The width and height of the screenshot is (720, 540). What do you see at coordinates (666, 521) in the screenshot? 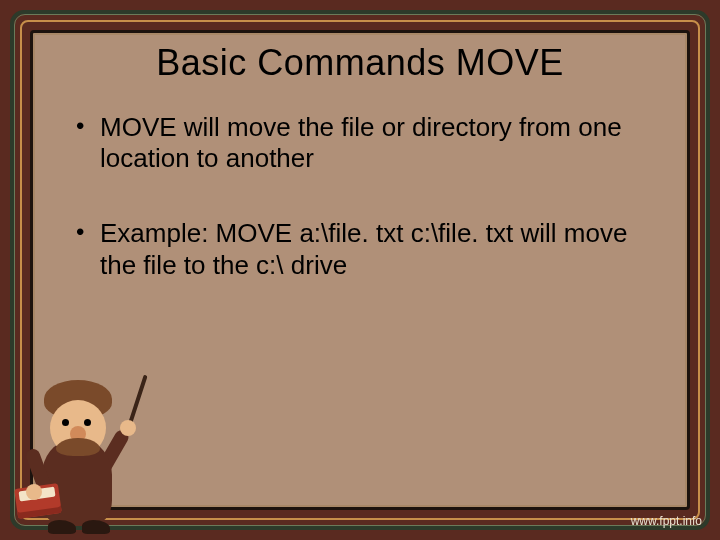
I see `footer-source-link: www.fppt.info` at bounding box center [666, 521].